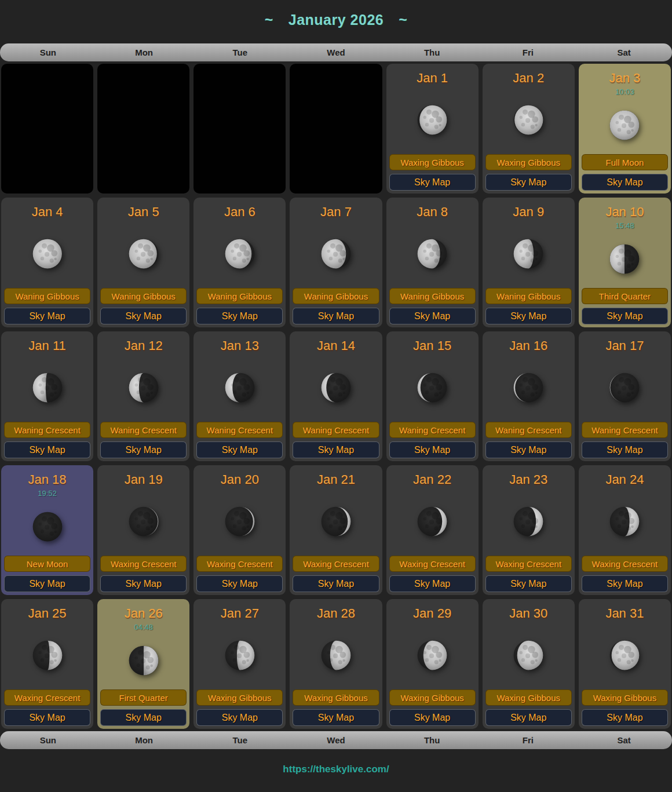 The image size is (672, 792). I want to click on date-label: Jan 1, so click(432, 78).